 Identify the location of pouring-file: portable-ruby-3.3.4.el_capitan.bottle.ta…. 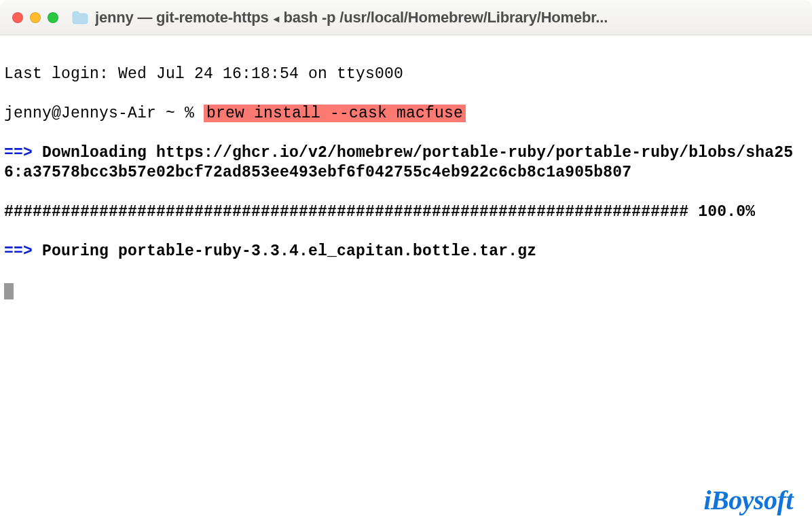
(327, 251).